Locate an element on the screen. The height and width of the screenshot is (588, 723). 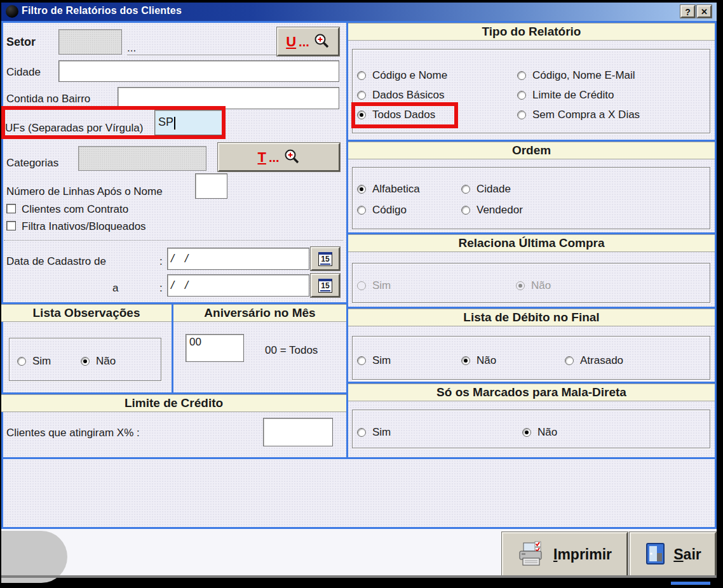
radio-debito-sim: Sim is located at coordinates (374, 361).